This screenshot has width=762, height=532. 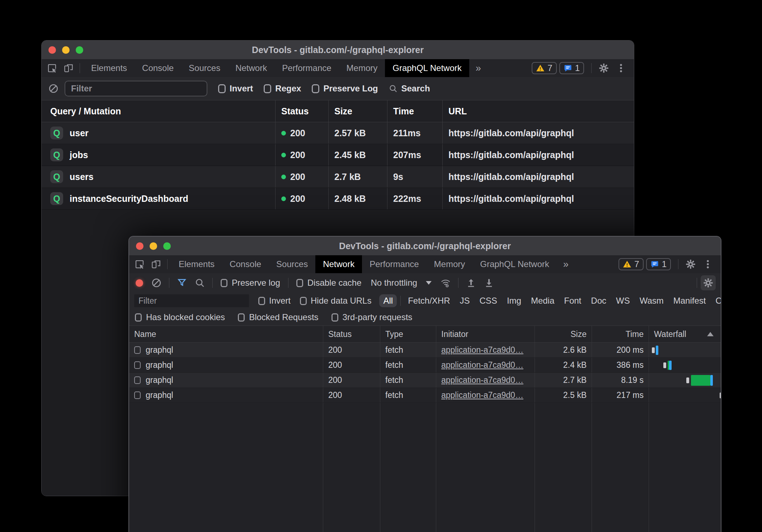 What do you see at coordinates (335, 318) in the screenshot?
I see `third-party-requests-checkbox` at bounding box center [335, 318].